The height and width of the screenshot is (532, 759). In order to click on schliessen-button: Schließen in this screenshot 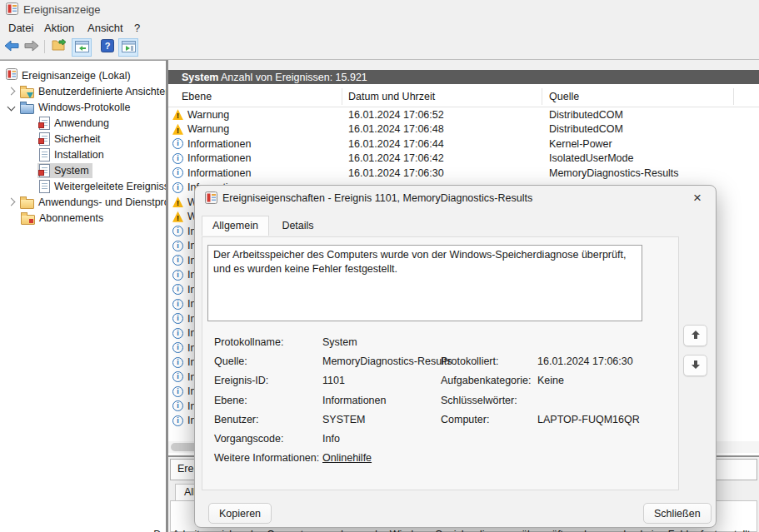, I will do `click(677, 513)`.